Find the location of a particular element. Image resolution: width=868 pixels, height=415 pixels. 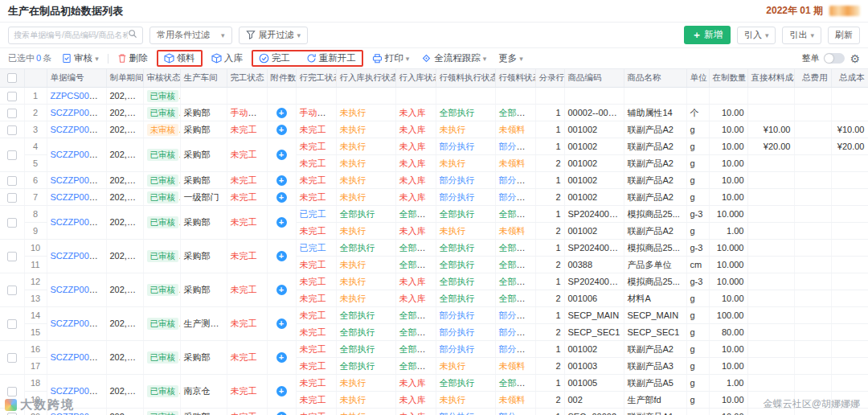

chevron-down-icon: ▾ is located at coordinates (767, 35).